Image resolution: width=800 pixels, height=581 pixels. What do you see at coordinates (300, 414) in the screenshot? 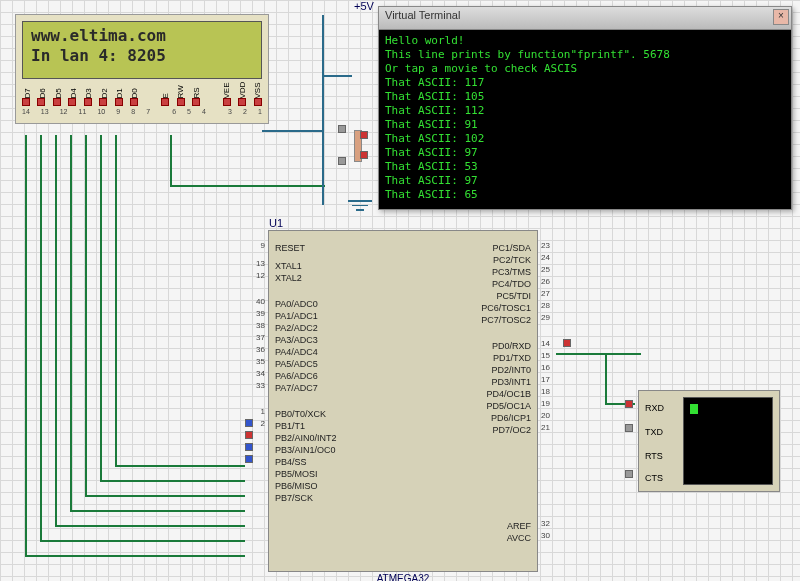
I see `pin-pb0: PB0/T0/XCK` at bounding box center [300, 414].